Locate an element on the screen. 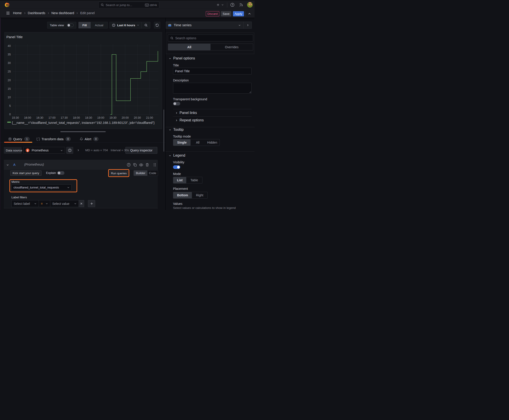  svg-text: 18:30 is located at coordinates (89, 118).